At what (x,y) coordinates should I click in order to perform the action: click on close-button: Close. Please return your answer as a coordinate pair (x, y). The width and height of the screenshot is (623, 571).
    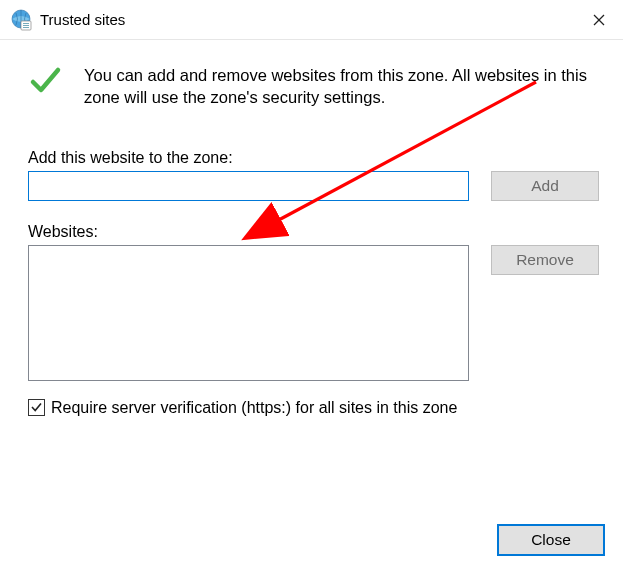
    Looking at the image, I should click on (551, 540).